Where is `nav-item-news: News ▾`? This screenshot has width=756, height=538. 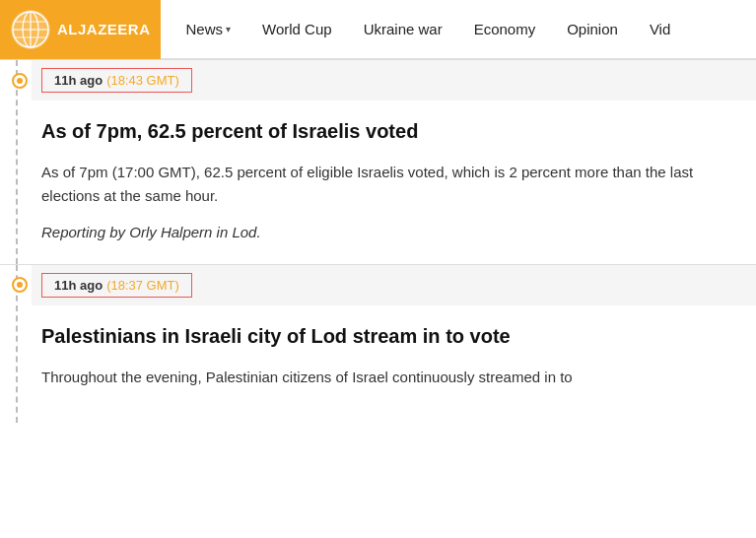
nav-item-news: News ▾ is located at coordinates (209, 30).